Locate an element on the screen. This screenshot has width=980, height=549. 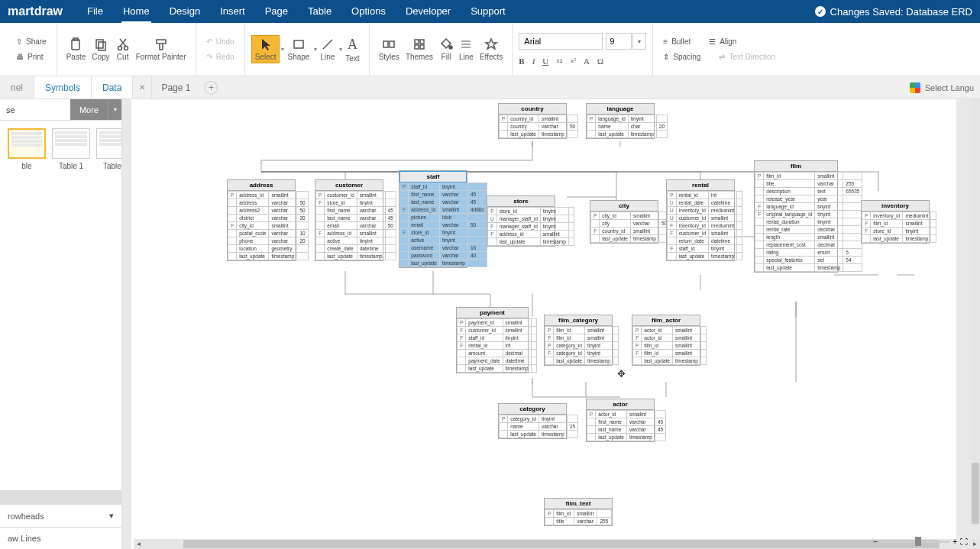
table-row: Faddress_idsmallint is located at coordinates (532, 234).